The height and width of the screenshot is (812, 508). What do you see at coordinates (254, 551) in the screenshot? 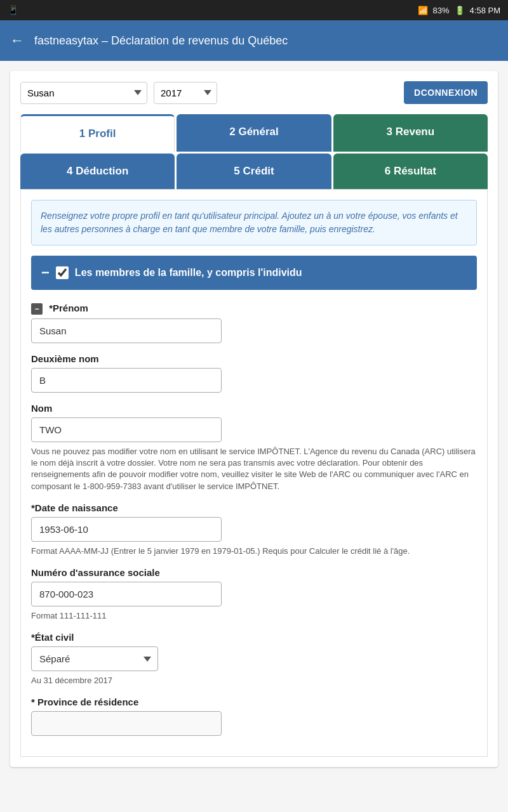
I see `dob-note: Format AAAA-MM-JJ (Entrer le 5 janvier 1…` at bounding box center [254, 551].